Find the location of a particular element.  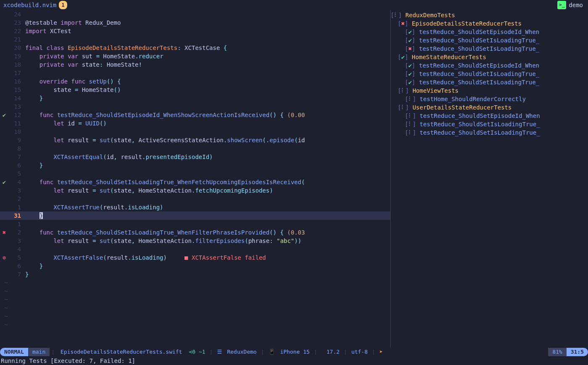

code-line: 9 let result = sut(state, ActiveScreensS… is located at coordinates (195, 140).